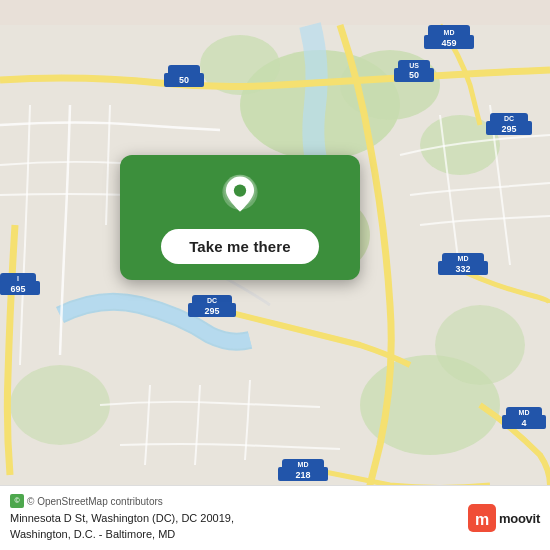  Describe the element at coordinates (520, 518) in the screenshot. I see `moovit-brand-text: moovit` at that location.